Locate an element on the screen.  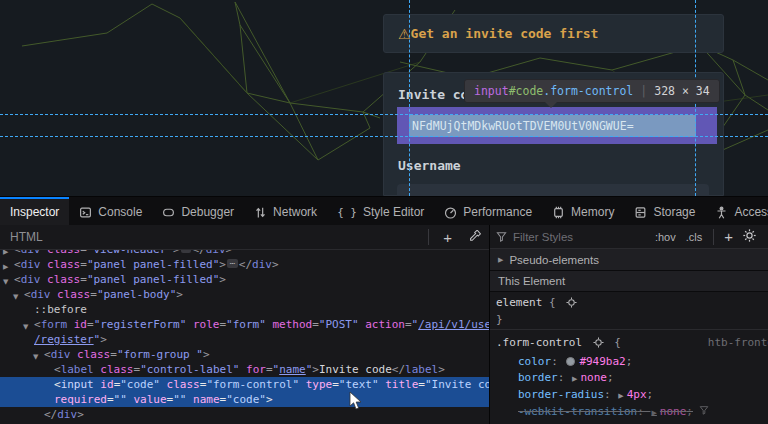
css-property-color: color: #949ba2; is located at coordinates (632, 362).